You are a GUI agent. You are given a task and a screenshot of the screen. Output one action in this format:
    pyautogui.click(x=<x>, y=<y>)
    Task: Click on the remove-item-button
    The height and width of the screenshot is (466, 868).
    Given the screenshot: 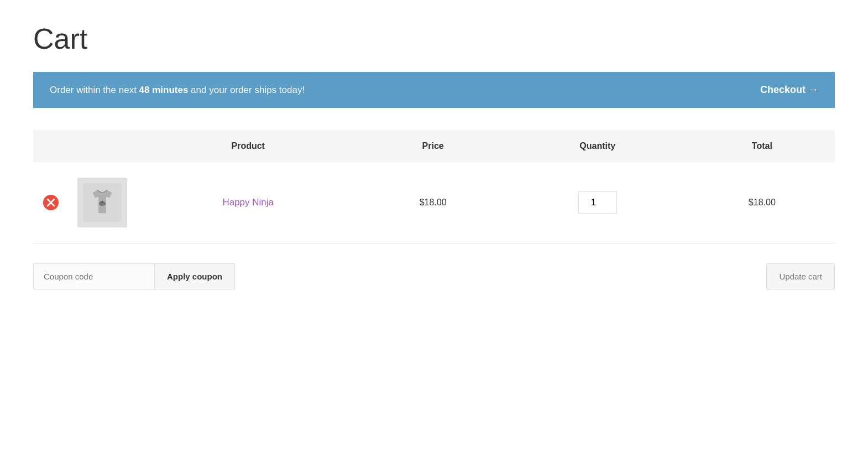 What is the action you would take?
    pyautogui.click(x=51, y=203)
    